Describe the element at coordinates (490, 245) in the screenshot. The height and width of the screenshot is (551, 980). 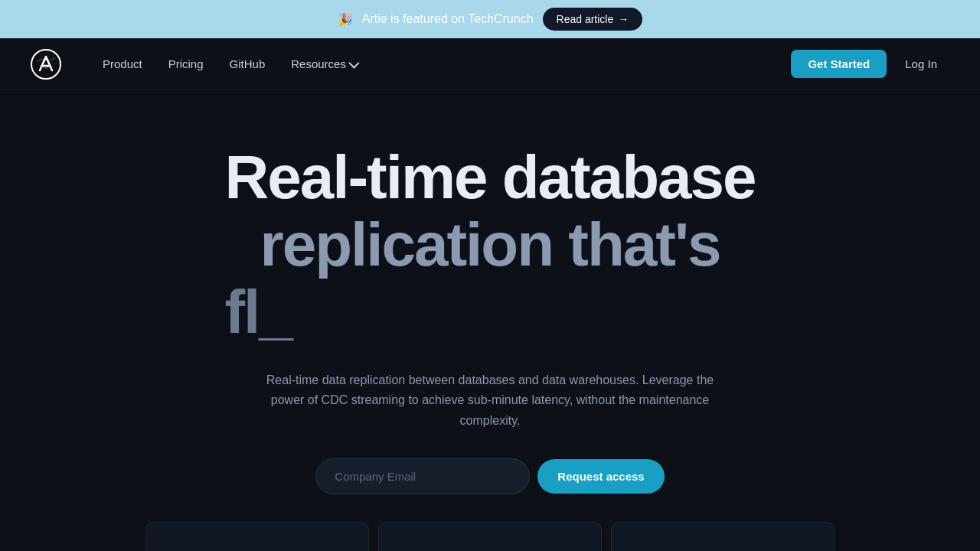
I see `hero-title-line2: replication that's` at that location.